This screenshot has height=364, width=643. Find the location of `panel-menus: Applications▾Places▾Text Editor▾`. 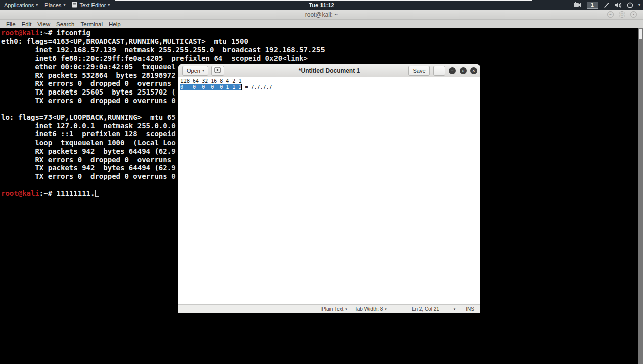

panel-menus: Applications▾Places▾Text Editor▾ is located at coordinates (55, 5).